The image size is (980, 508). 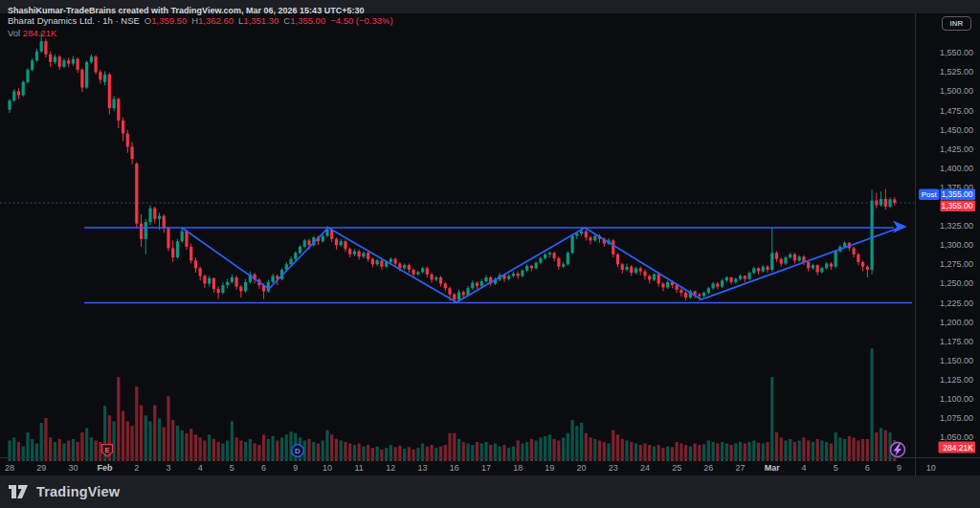 I want to click on time-tick-label: 3, so click(x=168, y=468).